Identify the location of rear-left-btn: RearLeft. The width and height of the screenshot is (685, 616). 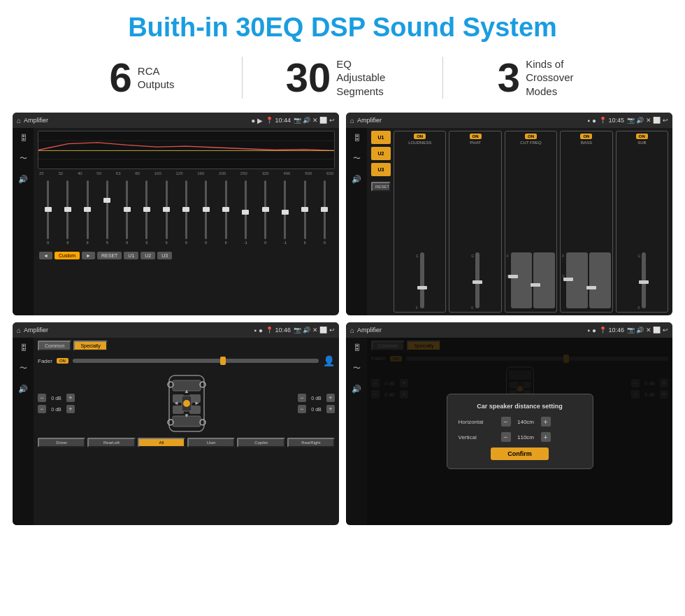
(111, 443).